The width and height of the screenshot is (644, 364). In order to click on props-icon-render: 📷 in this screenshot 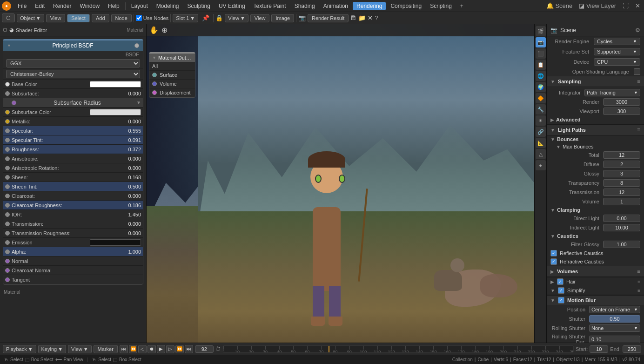, I will do `click(541, 42)`.